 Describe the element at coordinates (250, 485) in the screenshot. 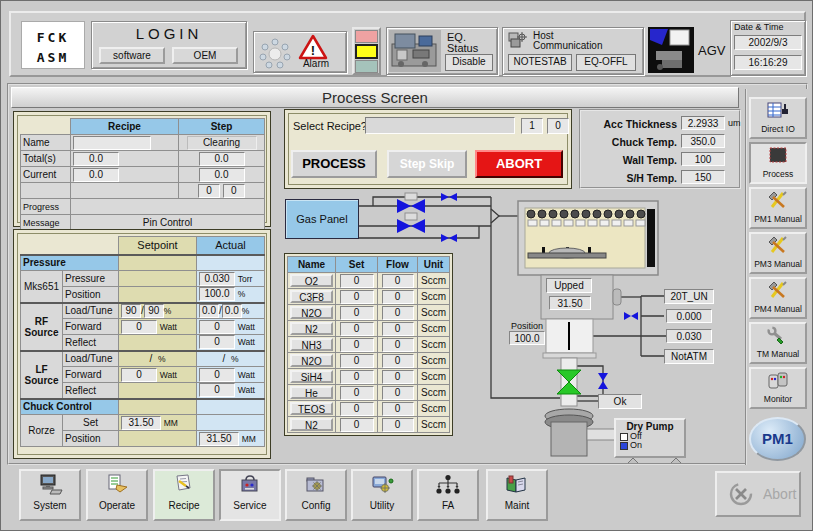

I see `service-icon` at that location.